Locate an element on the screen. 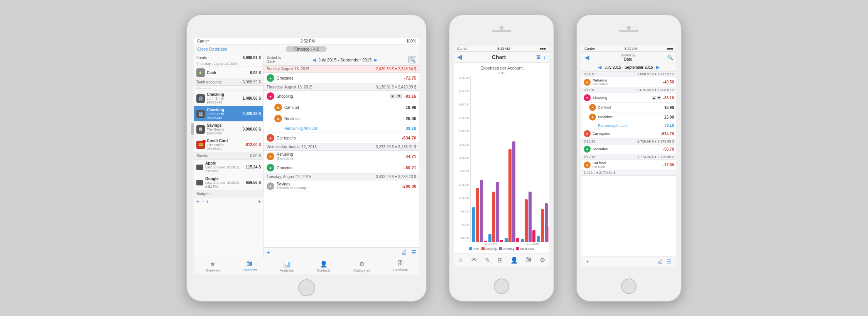 Image resolution: width=868 pixels, height=316 pixels. ph2-sorted-by: Sorted by is located at coordinates (628, 55).